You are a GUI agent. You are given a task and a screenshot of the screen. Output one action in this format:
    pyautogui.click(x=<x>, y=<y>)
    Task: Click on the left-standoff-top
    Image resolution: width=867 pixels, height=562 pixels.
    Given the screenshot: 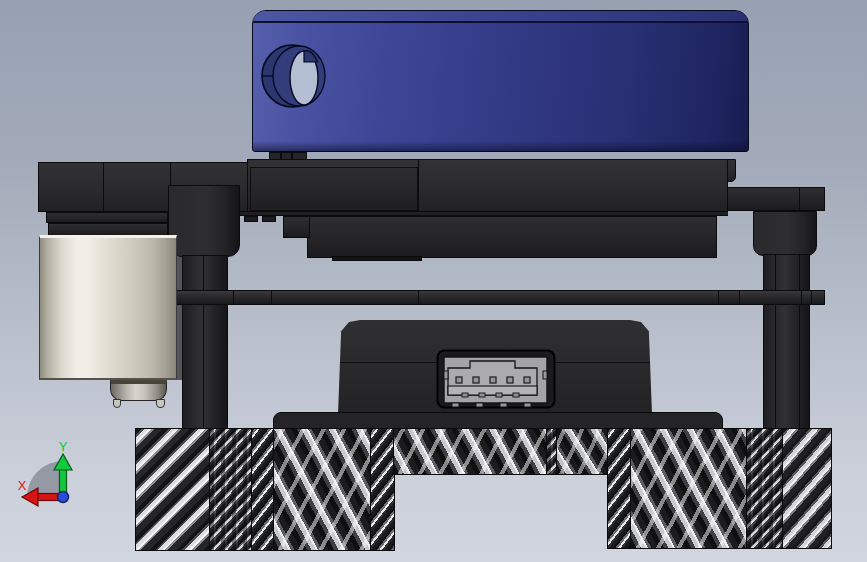 What is the action you would take?
    pyautogui.click(x=204, y=221)
    